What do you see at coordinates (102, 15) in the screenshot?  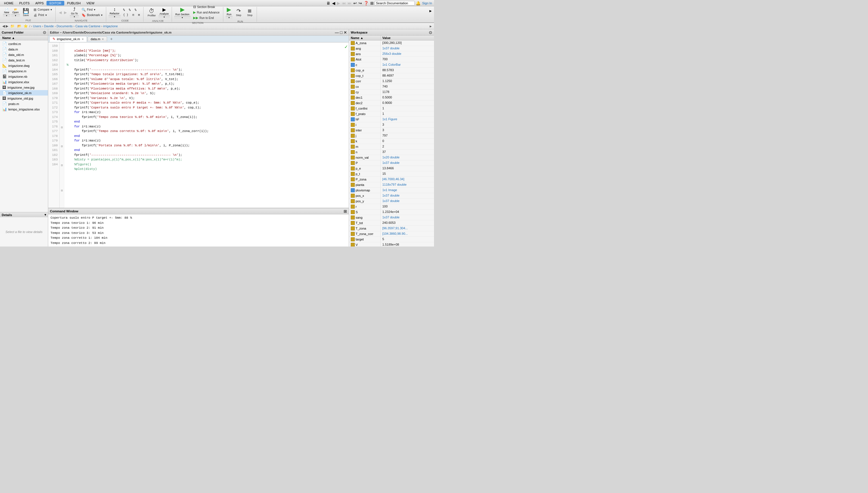 I see `bookmark-arrow: ▾` at bounding box center [102, 15].